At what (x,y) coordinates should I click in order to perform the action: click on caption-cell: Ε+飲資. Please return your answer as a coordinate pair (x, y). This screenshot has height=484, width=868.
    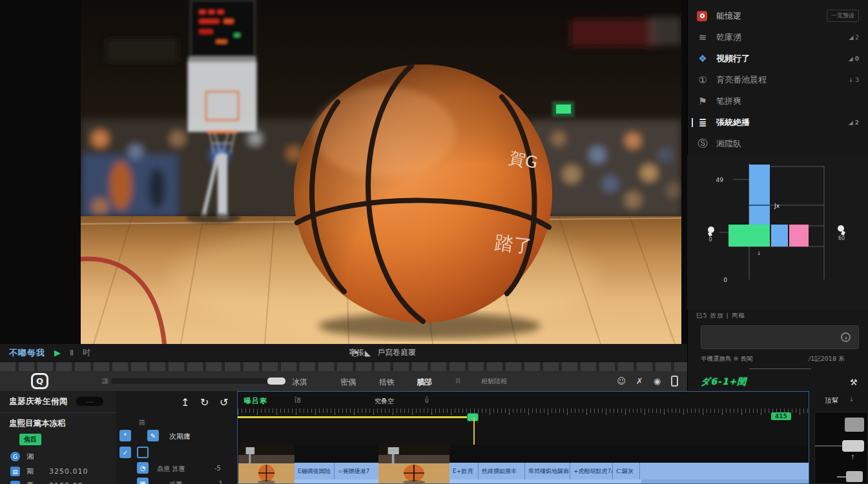
    Looking at the image, I should click on (464, 471).